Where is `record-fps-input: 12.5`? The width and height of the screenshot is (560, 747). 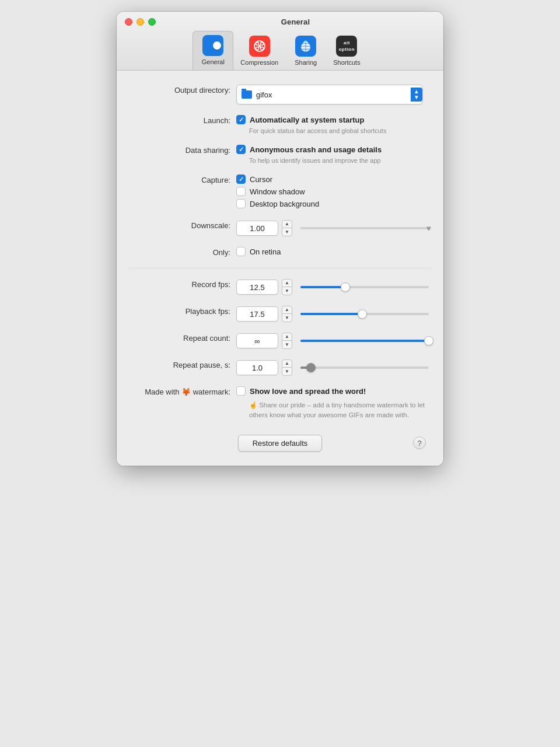 record-fps-input: 12.5 is located at coordinates (257, 287).